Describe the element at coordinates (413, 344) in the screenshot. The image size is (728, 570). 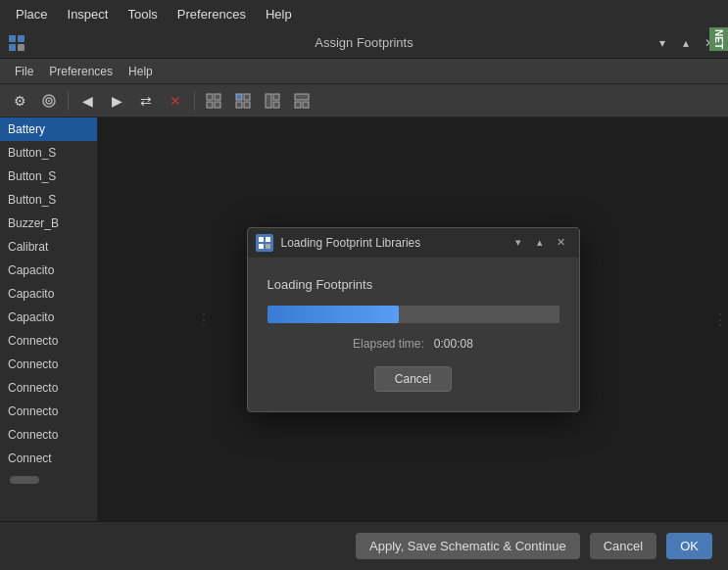
I see `elapsed-time-display: Elapsed time: 0:00:08` at that location.